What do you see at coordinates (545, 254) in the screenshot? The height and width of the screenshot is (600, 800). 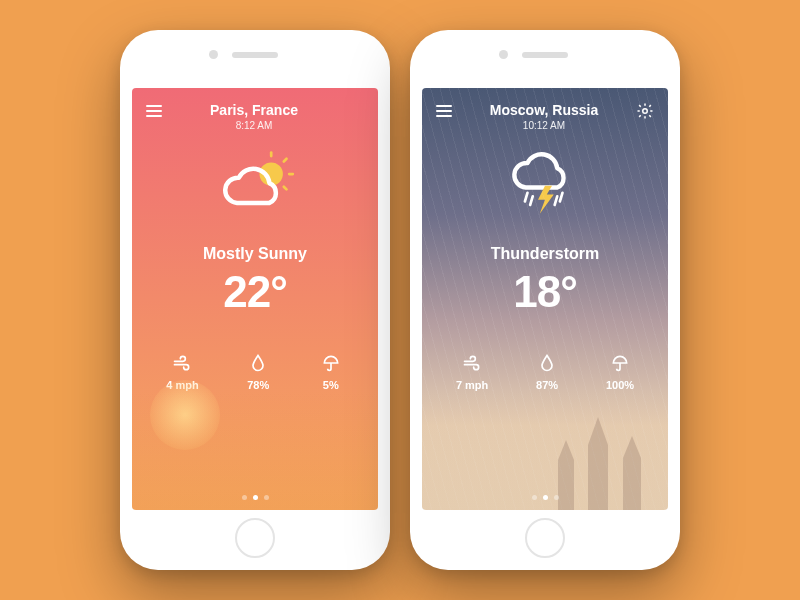 I see `condition-label: Thunderstorm` at bounding box center [545, 254].